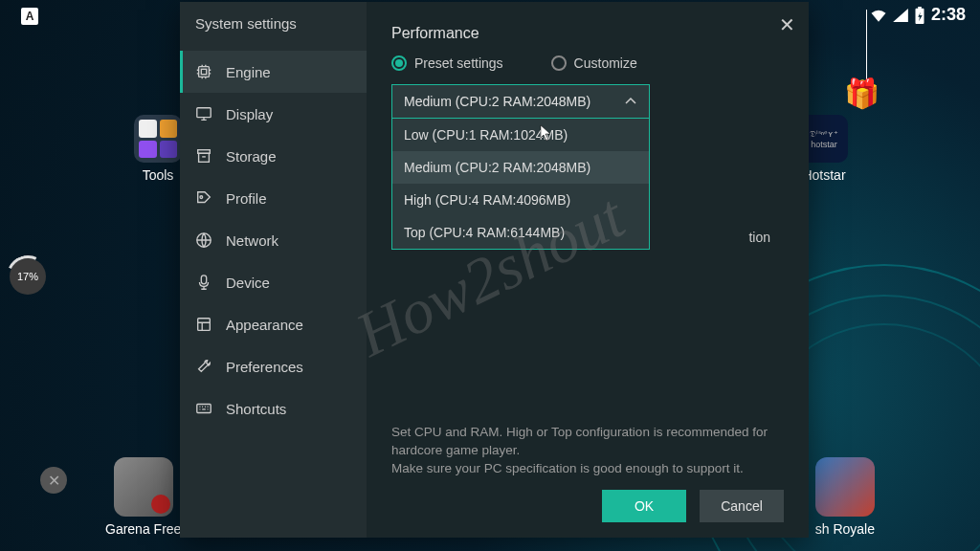 This screenshot has width=980, height=551. Describe the element at coordinates (144, 487) in the screenshot. I see `garena-thumb` at that location.